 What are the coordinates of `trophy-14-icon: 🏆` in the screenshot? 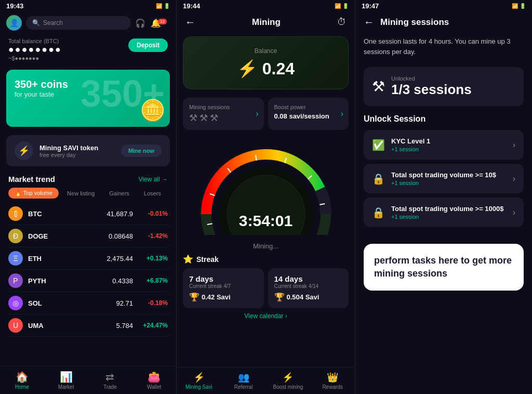 It's located at (280, 297).